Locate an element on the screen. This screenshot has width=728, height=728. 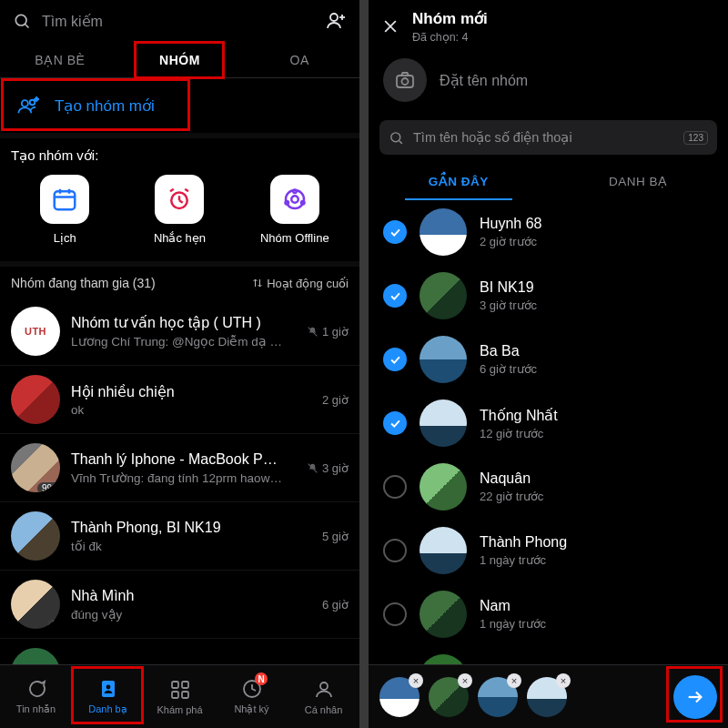
group-title: Nhóm tư vấn học tập ( UTH ) is located at coordinates (177, 322).